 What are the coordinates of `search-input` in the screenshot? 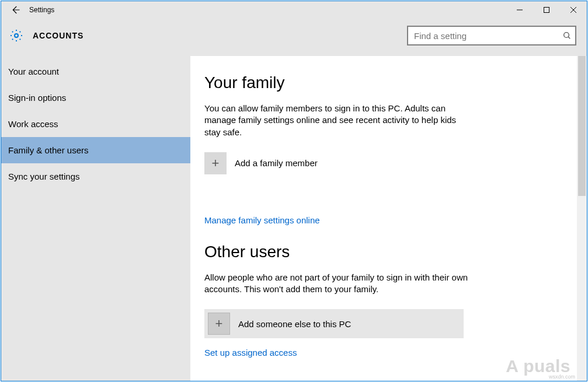 It's located at (492, 36).